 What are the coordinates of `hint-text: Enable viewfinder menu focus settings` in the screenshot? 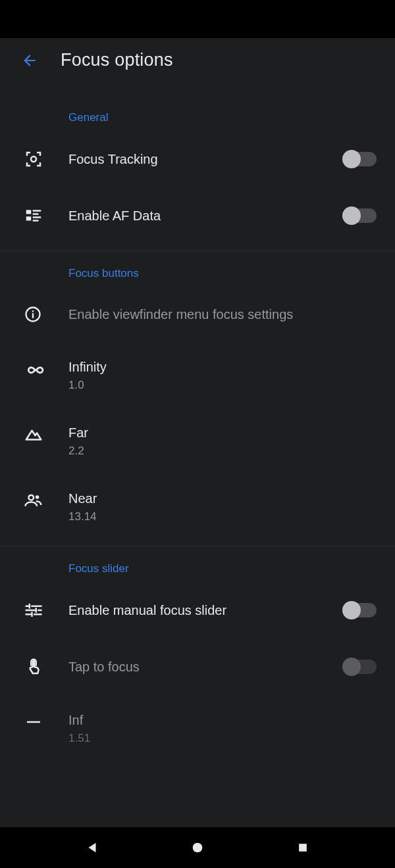 It's located at (223, 314).